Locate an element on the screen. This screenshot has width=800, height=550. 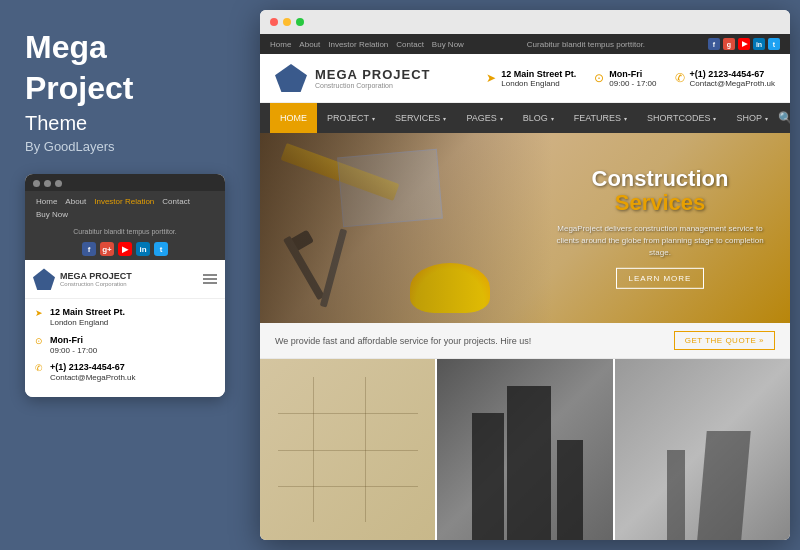
search-icon: 🔍 is located at coordinates (784, 118).